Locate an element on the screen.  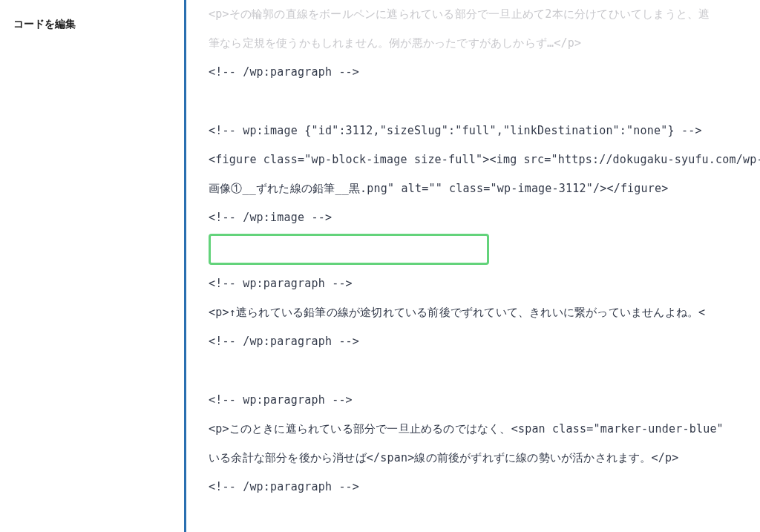
code-line: いる余計な部分を後から消せば</span>線の前後がずれずに線の勢いが活かされま… is located at coordinates (484, 459).